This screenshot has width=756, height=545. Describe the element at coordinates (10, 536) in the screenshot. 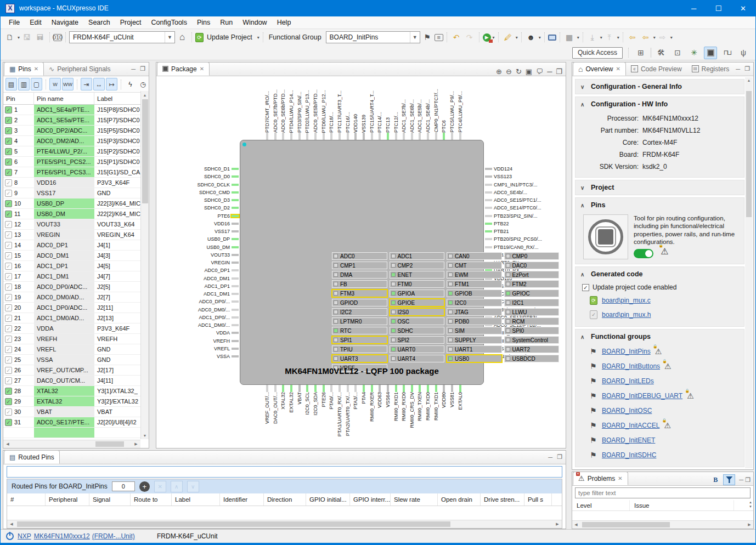

I see `power-icon` at that location.